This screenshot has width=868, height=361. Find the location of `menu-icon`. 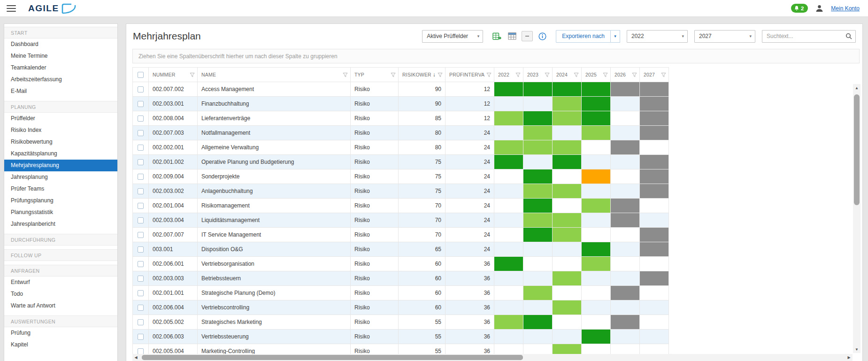

menu-icon is located at coordinates (11, 8).